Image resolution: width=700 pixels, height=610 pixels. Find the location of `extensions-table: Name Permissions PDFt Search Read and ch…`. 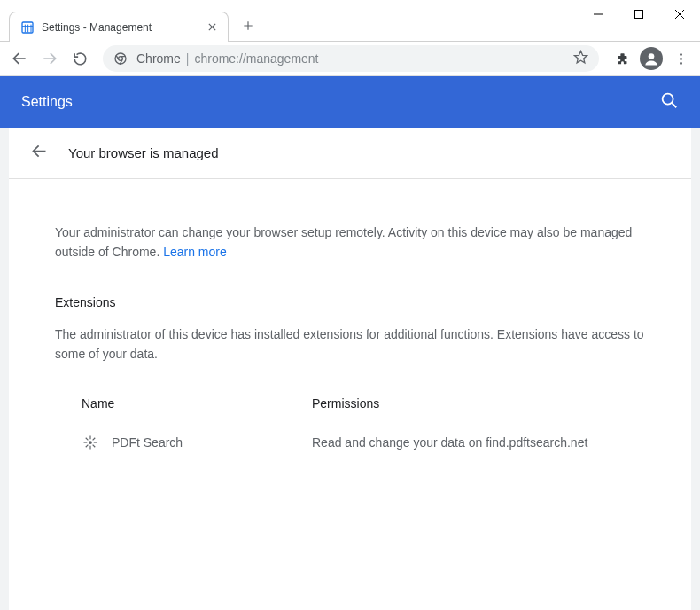

extensions-table: Name Permissions PDFt Search Read and ch… is located at coordinates (350, 426).